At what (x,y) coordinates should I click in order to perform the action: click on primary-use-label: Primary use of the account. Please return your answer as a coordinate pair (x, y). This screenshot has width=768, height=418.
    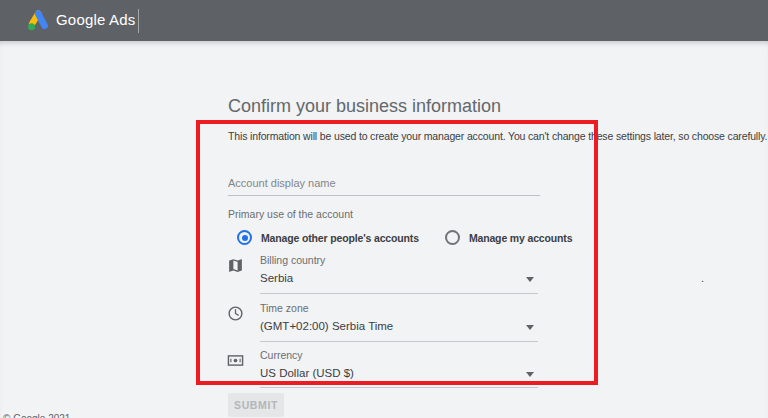
    Looking at the image, I should click on (290, 214).